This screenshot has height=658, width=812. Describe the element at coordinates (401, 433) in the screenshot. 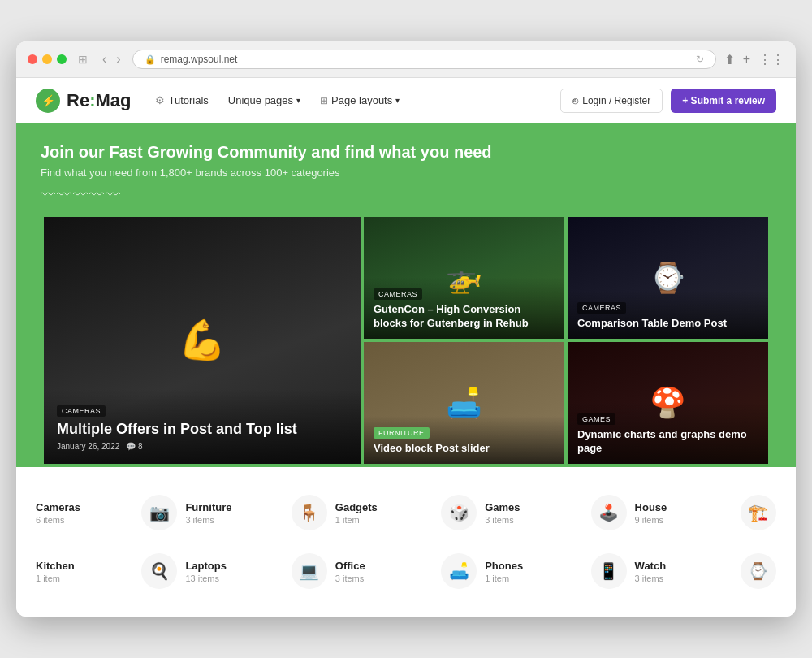

I see `post-tag-bot-mid: Furniture` at that location.